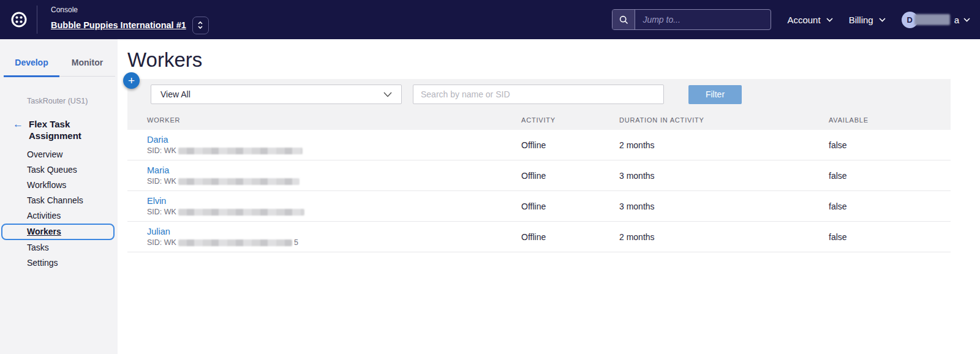 This screenshot has width=980, height=354. Describe the element at coordinates (715, 94) in the screenshot. I see `filter-button: Filter` at that location.